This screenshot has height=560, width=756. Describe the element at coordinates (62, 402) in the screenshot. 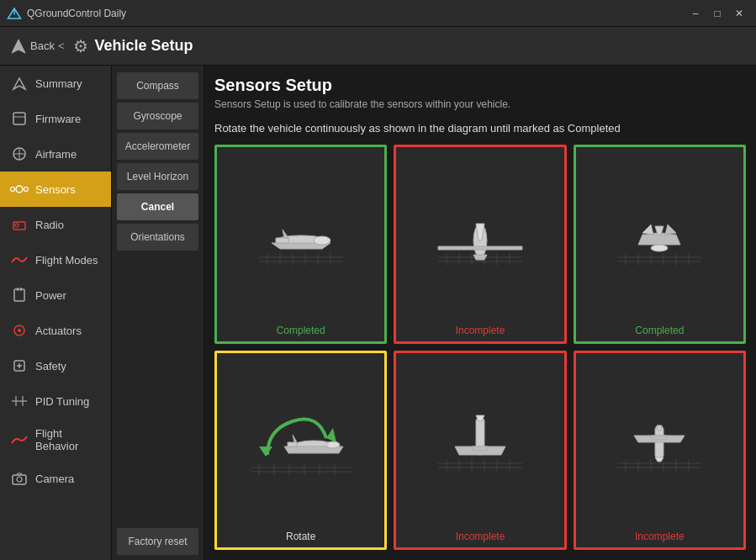

I see `sidebar-label-pid: PID Tuning` at that location.